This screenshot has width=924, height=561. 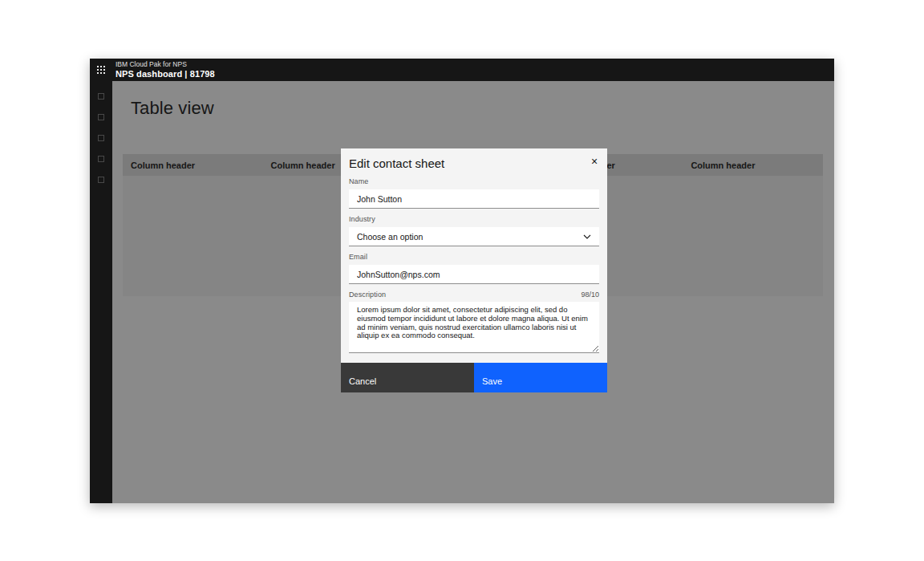 What do you see at coordinates (396, 164) in the screenshot?
I see `modal-title: Edit contact sheet` at bounding box center [396, 164].